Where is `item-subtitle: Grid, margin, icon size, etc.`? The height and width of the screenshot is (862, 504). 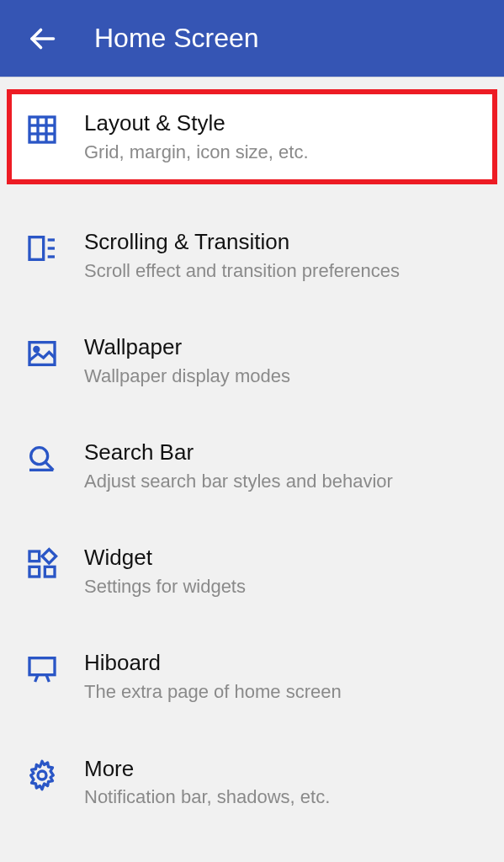
item-subtitle: Grid, margin, icon size, etc. is located at coordinates (283, 153).